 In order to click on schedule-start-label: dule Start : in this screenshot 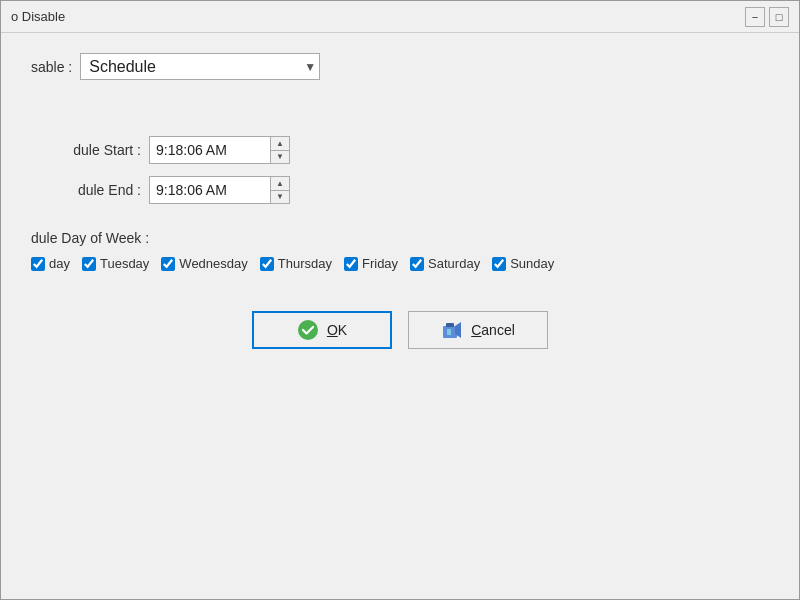, I will do `click(86, 150)`.